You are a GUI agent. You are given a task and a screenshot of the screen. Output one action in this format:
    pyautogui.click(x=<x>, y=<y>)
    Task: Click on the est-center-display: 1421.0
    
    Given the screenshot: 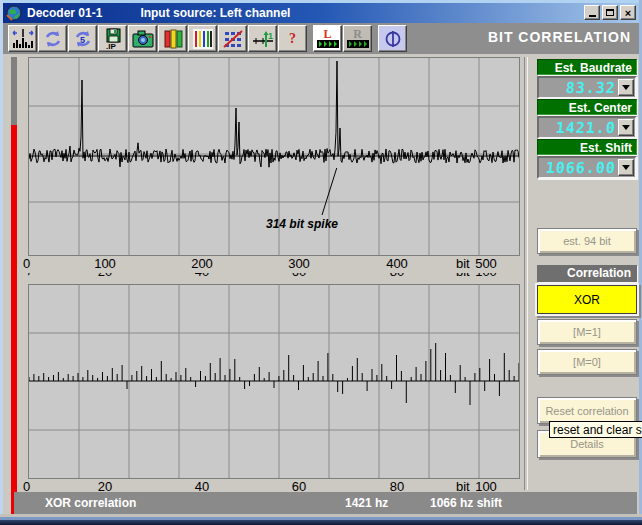 What is the action you would take?
    pyautogui.click(x=587, y=128)
    